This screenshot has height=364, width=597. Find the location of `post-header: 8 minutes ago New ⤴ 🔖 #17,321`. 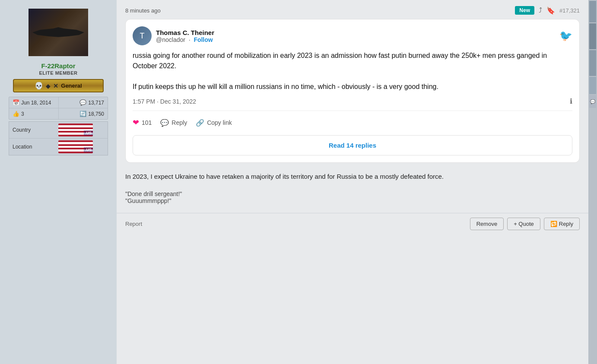

post-header: 8 minutes ago New ⤴ 🔖 #17,321 is located at coordinates (352, 9).